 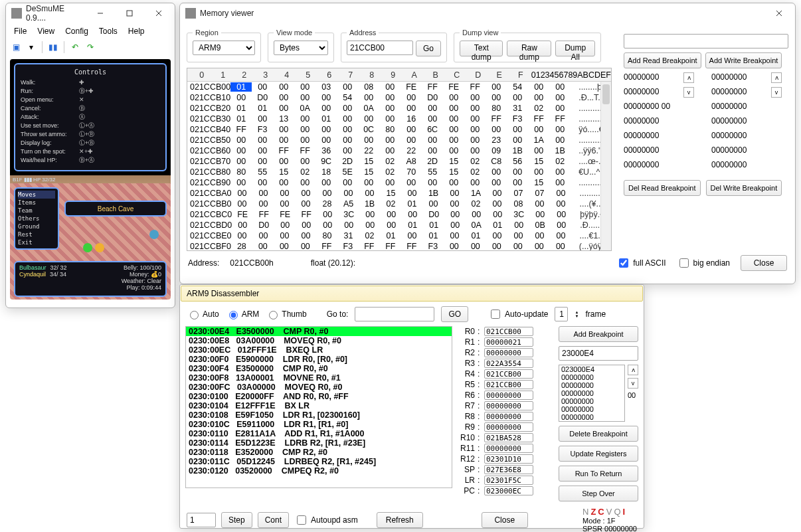 What do you see at coordinates (380, 48) in the screenshot?
I see `address-input` at bounding box center [380, 48].